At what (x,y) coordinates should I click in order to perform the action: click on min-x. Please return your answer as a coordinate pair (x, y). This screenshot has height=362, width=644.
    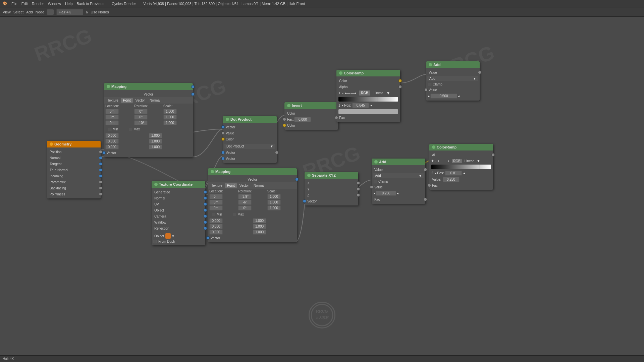
    Looking at the image, I should click on (112, 135).